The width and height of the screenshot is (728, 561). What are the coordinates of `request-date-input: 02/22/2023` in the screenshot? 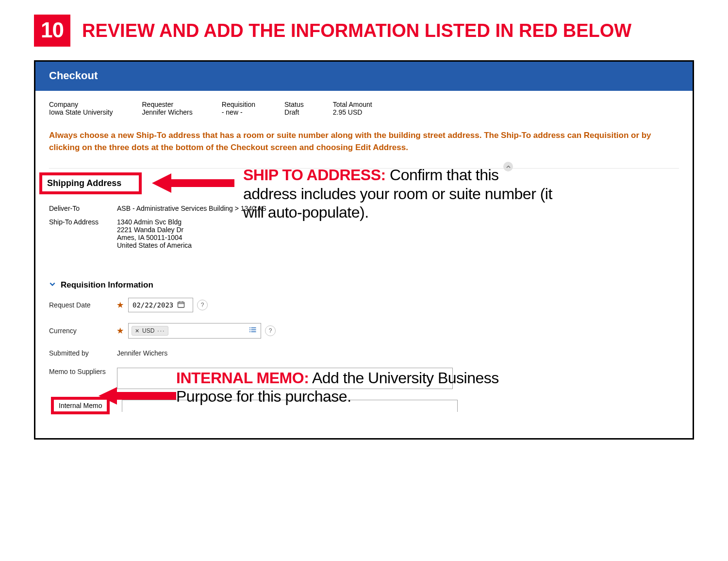 It's located at (161, 305).